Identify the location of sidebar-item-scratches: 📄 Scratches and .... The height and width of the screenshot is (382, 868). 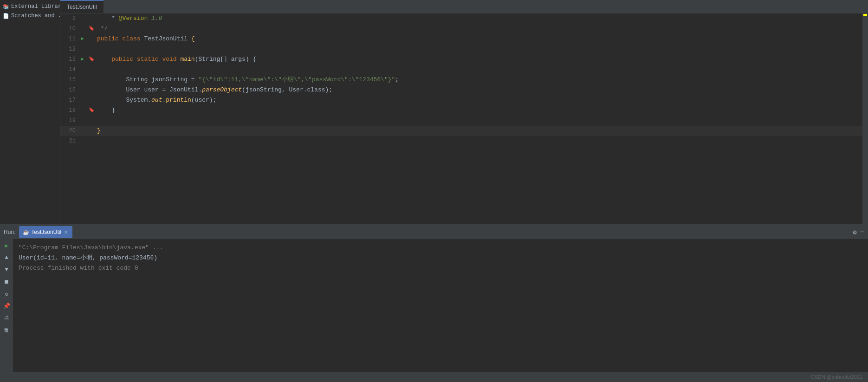
(30, 16).